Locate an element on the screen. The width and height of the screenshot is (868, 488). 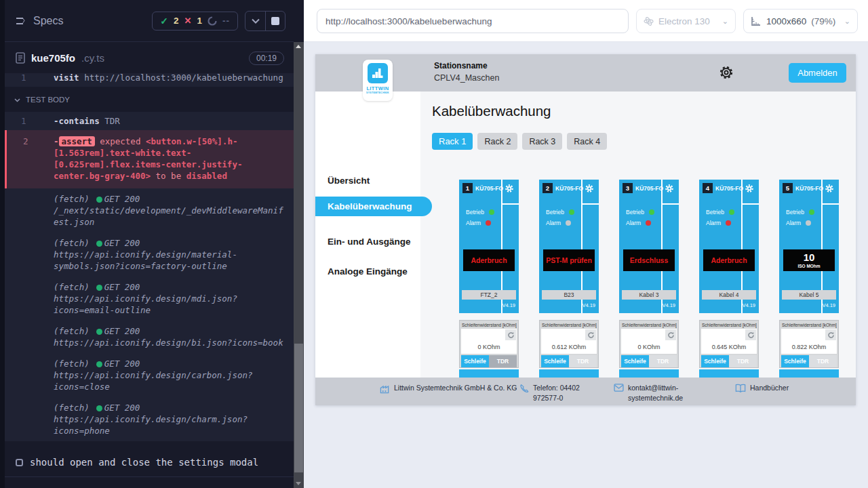
tab-rack-1: Rack 1 is located at coordinates (452, 141).